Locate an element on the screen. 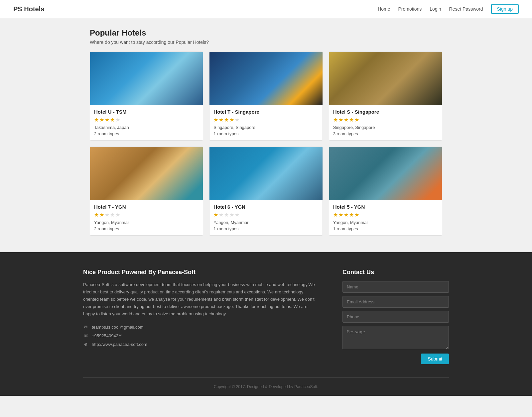 The height and width of the screenshot is (417, 532). signup-button: Sign up is located at coordinates (505, 9).